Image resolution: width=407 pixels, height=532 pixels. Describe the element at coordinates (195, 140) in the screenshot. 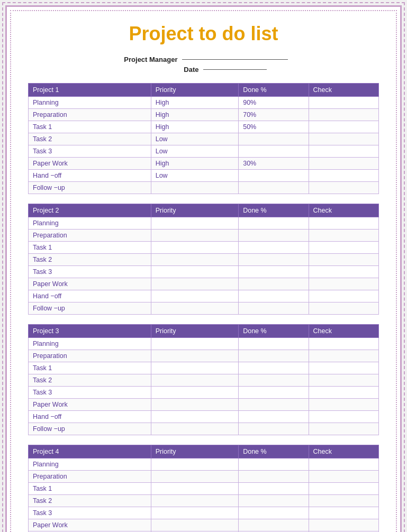

I see `cell-1-3-priority: Low` at that location.